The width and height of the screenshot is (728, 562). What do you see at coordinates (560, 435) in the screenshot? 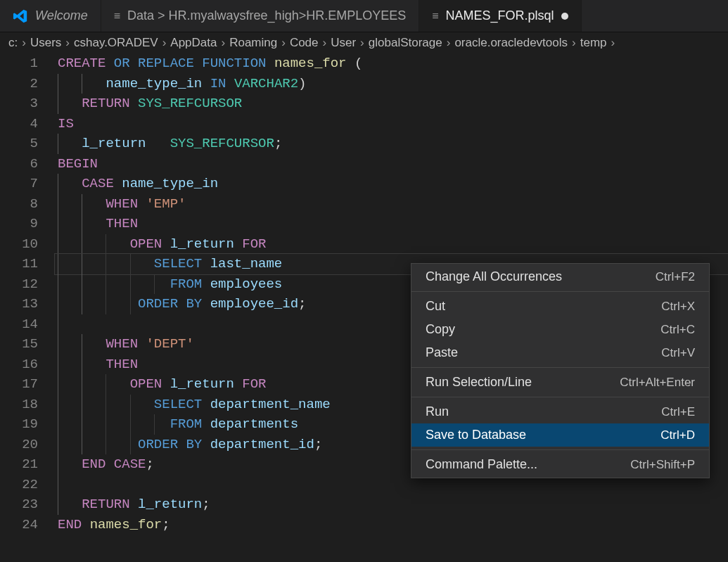
I see `context-menu-item: Save to DatabaseCtrl+D` at bounding box center [560, 435].